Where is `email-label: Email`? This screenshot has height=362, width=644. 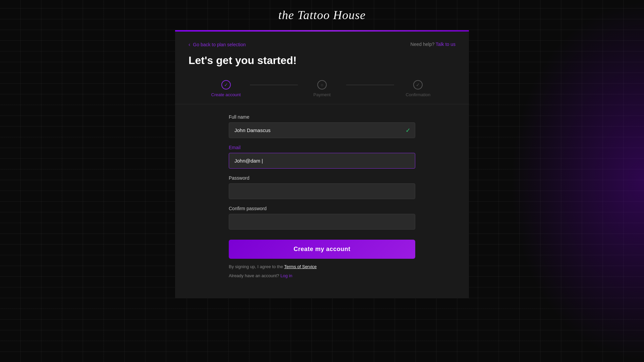 email-label: Email is located at coordinates (322, 147).